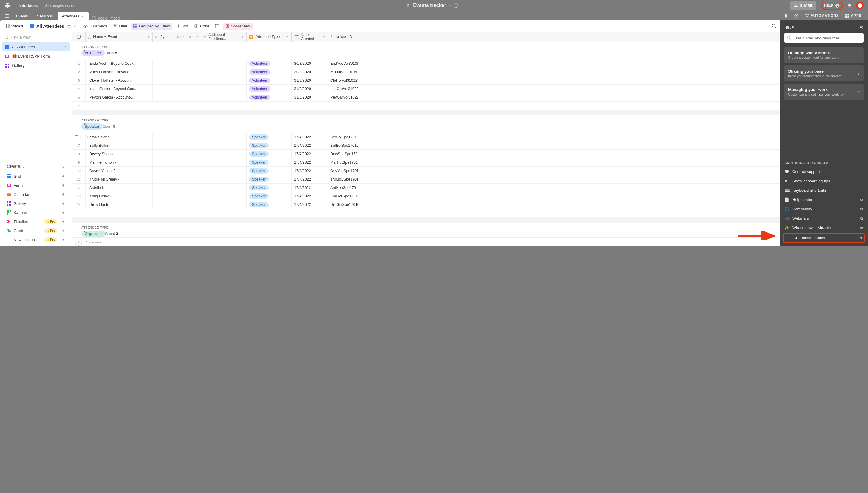 This screenshot has height=493, width=868. I want to click on column-header-type: 🔽Attendee Type▼, so click(269, 37).